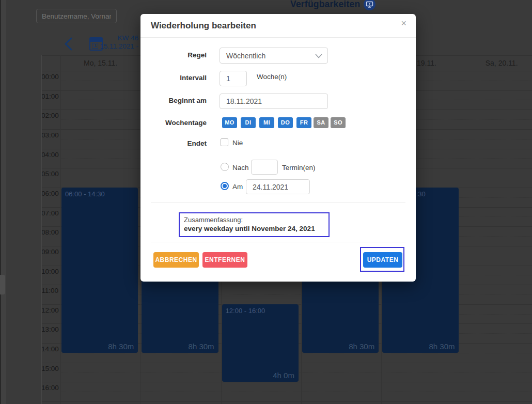 The image size is (532, 404). Describe the element at coordinates (254, 220) in the screenshot. I see `summary-caption: Zusammenfassung:` at that location.